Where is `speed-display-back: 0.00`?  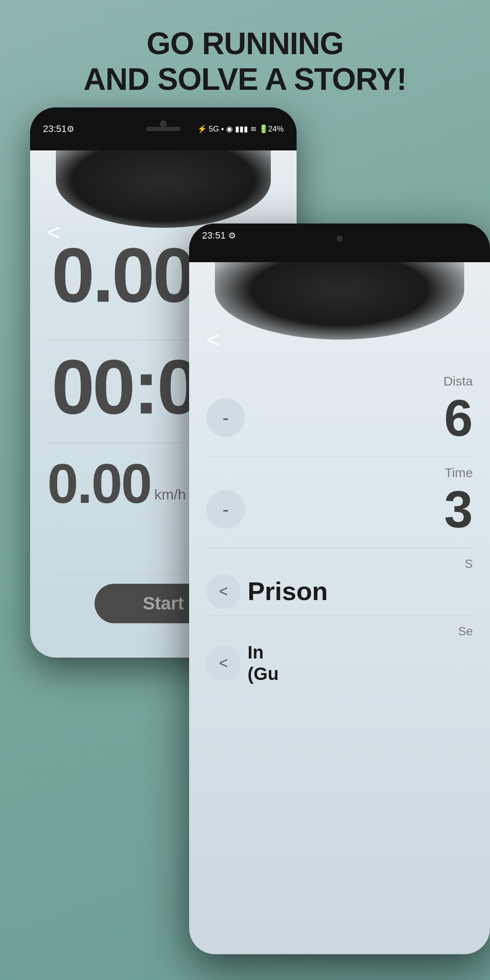 speed-display-back: 0.00 is located at coordinates (99, 484).